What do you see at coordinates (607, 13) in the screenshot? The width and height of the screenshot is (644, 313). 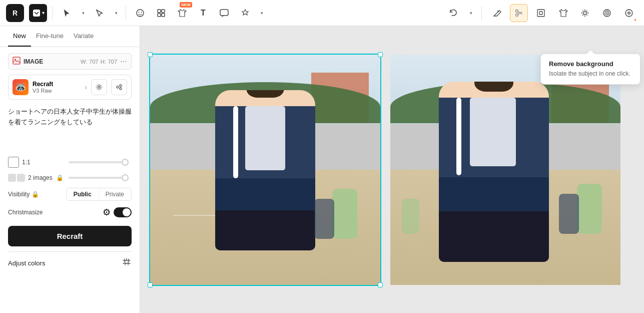 I see `target-tool-btn` at bounding box center [607, 13].